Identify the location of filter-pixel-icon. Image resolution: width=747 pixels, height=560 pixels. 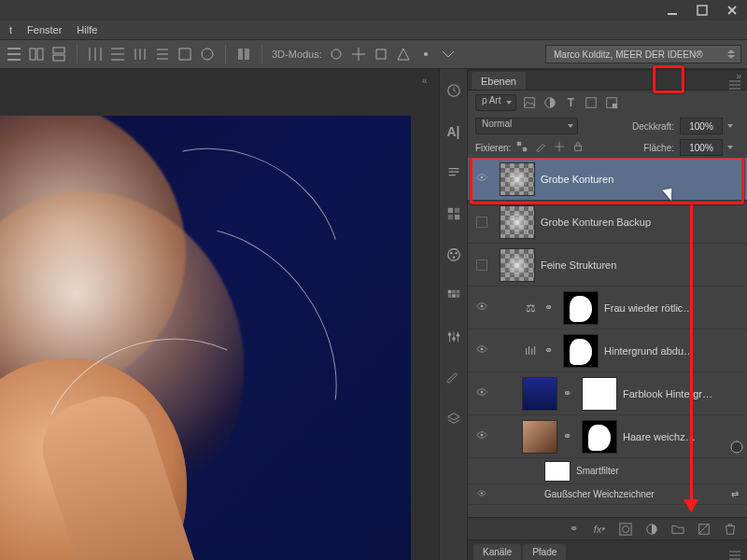
(529, 103).